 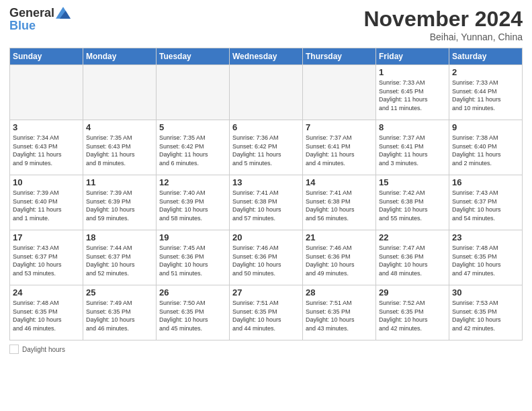 I want to click on header: General Blue November 2024 Beihai, Yunna…, so click(x=266, y=24).